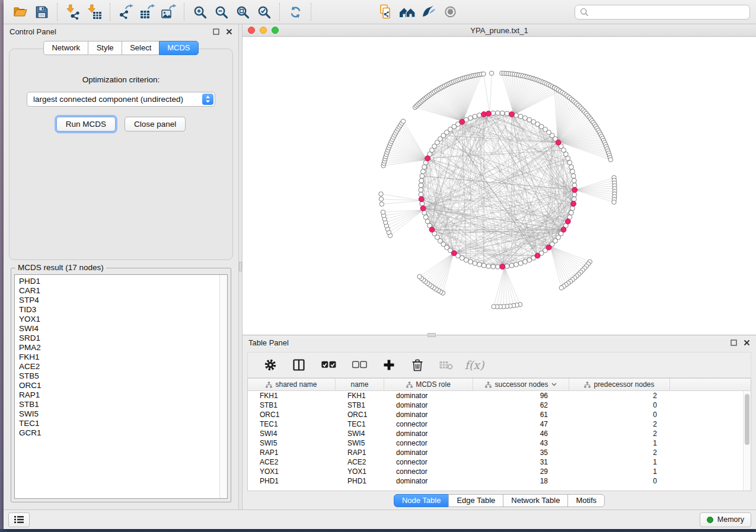 The height and width of the screenshot is (532, 756). What do you see at coordinates (155, 124) in the screenshot?
I see `close-panel-button: Close panel` at bounding box center [155, 124].